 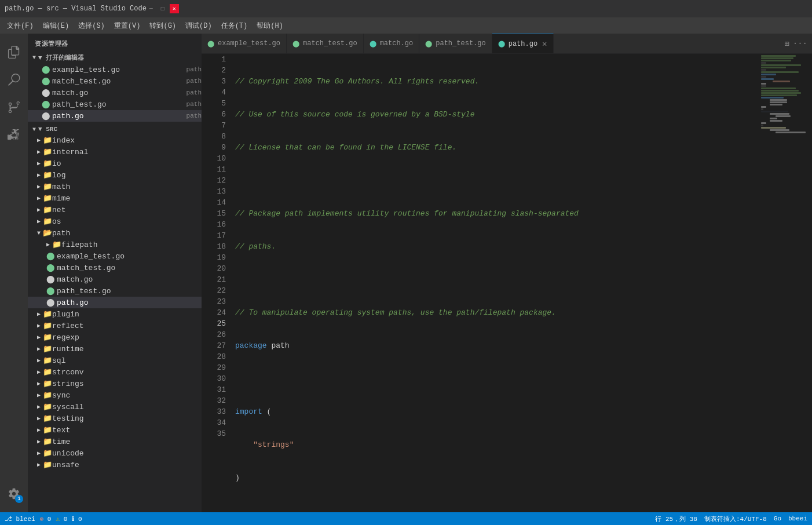 What do you see at coordinates (800, 43) in the screenshot?
I see `more-actions-button: ···` at bounding box center [800, 43].